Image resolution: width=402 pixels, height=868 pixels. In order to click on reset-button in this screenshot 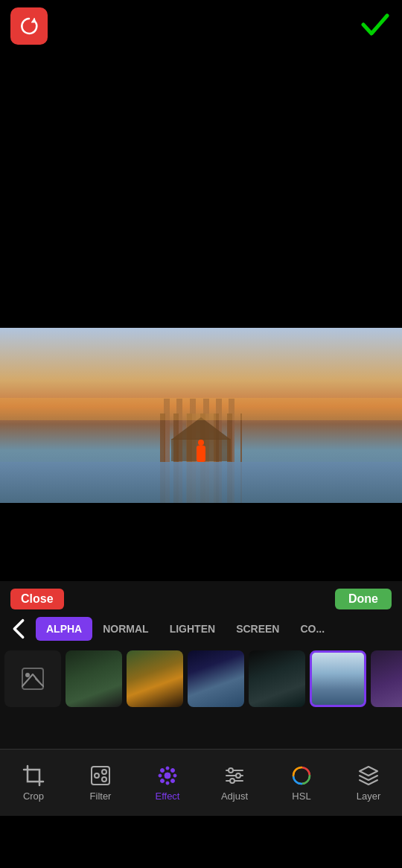, I will do `click(29, 26)`.